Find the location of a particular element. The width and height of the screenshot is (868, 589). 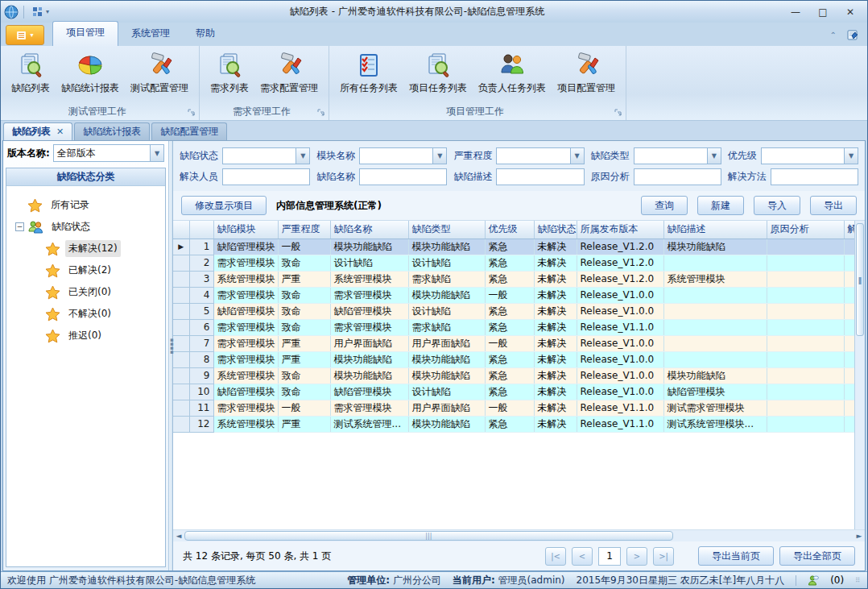

ribbon-button-缺陷列表: 缺陷列表 is located at coordinates (31, 73).